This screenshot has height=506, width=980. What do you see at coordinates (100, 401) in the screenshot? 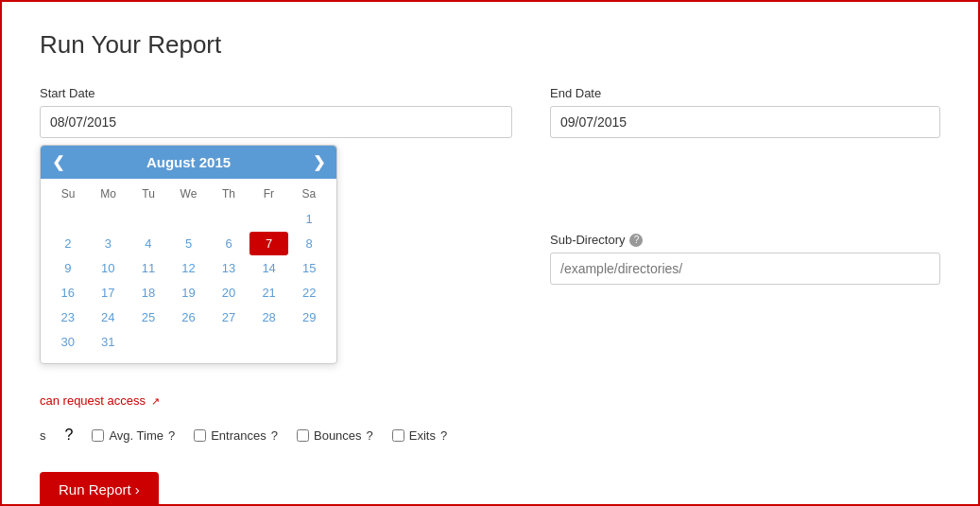
I see `request-access-link: can request access ↗` at bounding box center [100, 401].